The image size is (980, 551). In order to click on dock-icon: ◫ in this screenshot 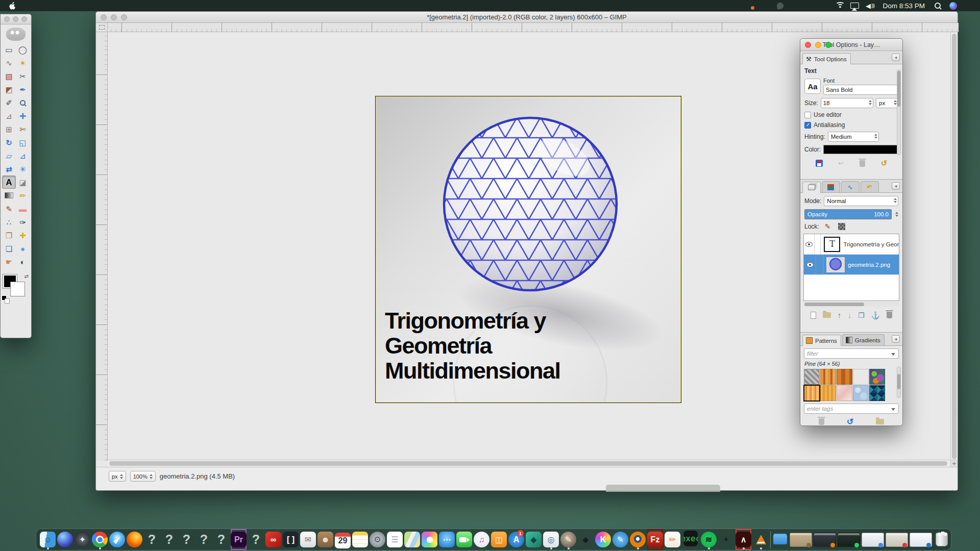, I will do `click(499, 540)`.